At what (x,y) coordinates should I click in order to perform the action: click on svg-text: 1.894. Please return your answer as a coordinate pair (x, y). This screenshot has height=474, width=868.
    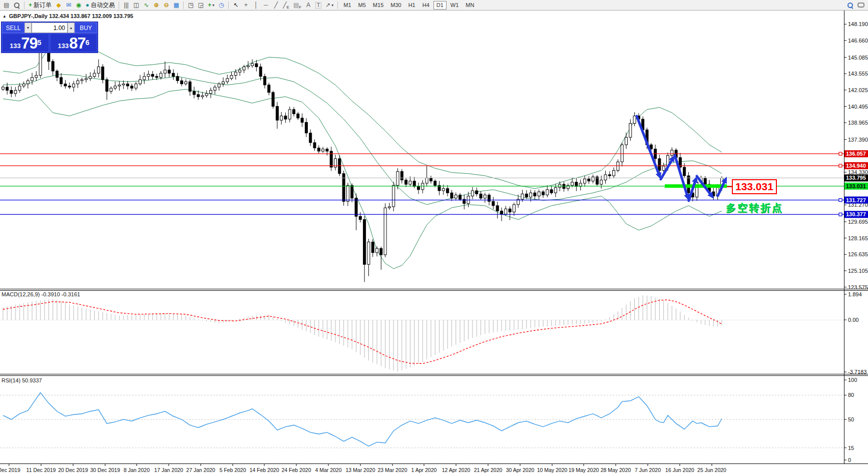
    Looking at the image, I should click on (855, 294).